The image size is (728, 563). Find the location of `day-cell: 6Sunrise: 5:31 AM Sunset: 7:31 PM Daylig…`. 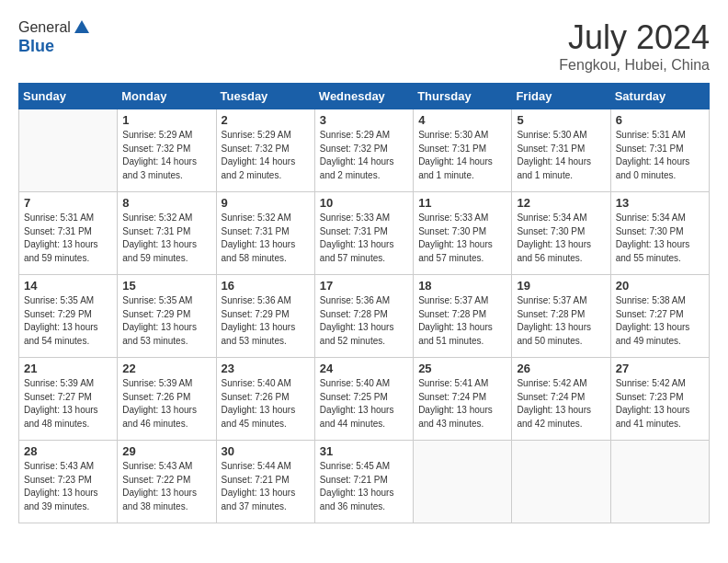

day-cell: 6Sunrise: 5:31 AM Sunset: 7:31 PM Daylig… is located at coordinates (660, 151).